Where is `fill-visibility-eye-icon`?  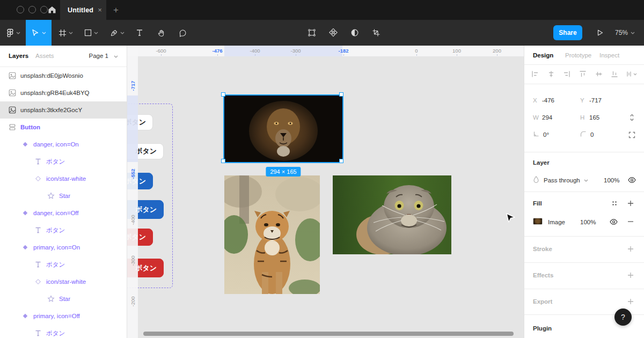
fill-visibility-eye-icon is located at coordinates (613, 222).